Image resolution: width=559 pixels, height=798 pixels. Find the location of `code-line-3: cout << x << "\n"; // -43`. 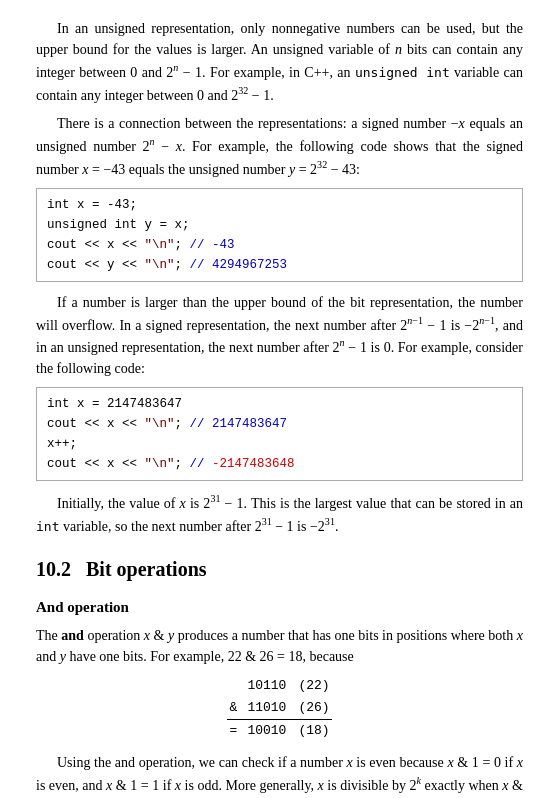

code-line-3: cout << x << "\n"; // -43 is located at coordinates (141, 245).